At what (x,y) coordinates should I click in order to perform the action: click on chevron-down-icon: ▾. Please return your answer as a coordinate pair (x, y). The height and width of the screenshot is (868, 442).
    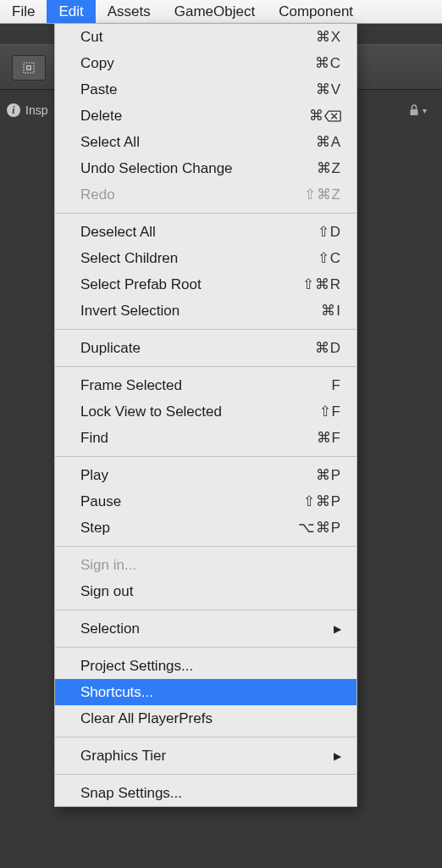
    Looking at the image, I should click on (425, 110).